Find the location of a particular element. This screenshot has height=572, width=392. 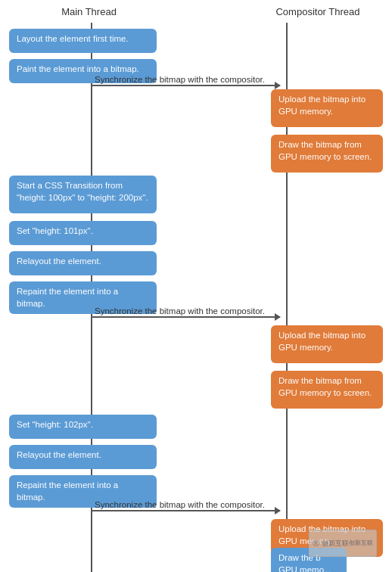

box10: Draw the bitmap fromGPU memory to screen… is located at coordinates (327, 390).